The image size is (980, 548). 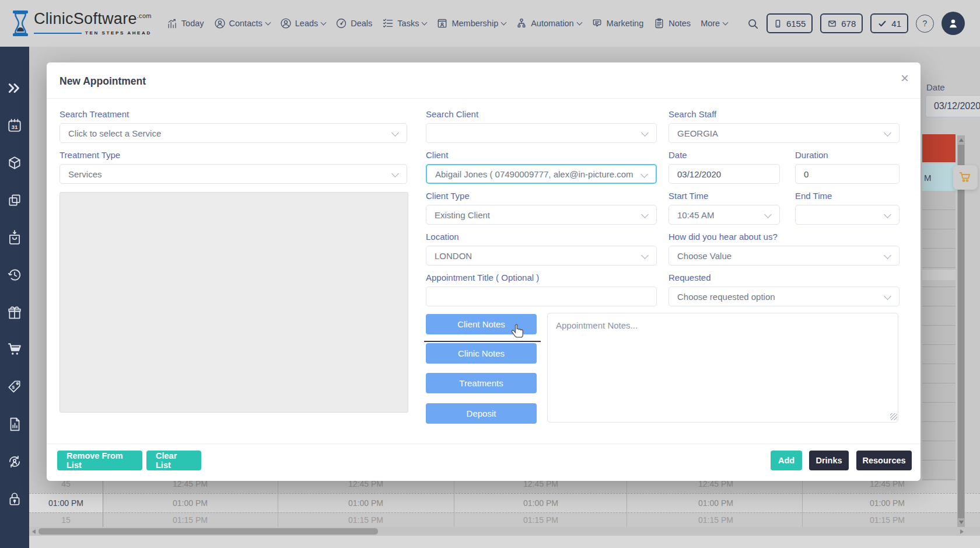 What do you see at coordinates (15, 125) in the screenshot?
I see `sidebar-item-calendar: 31` at bounding box center [15, 125].